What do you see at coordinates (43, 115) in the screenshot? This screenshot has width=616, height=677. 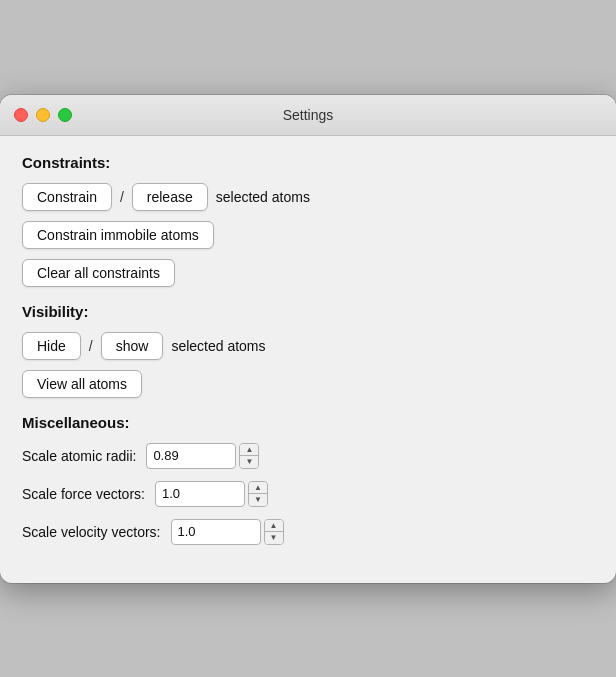 I see `minimize-button` at bounding box center [43, 115].